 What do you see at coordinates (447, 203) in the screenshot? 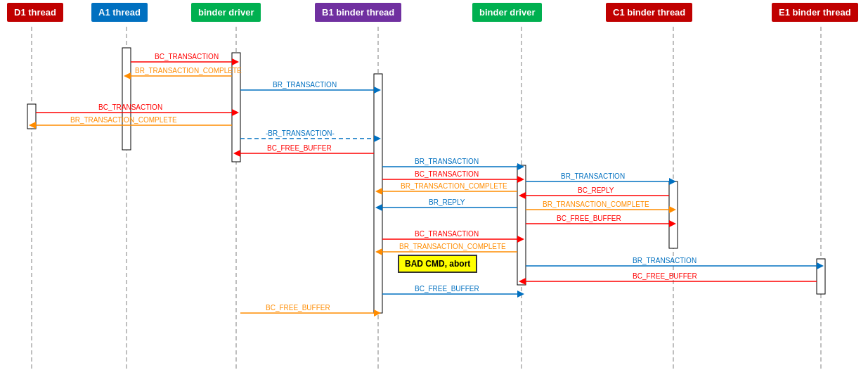
I see `svg-text: BR_REPLY` at bounding box center [447, 203].